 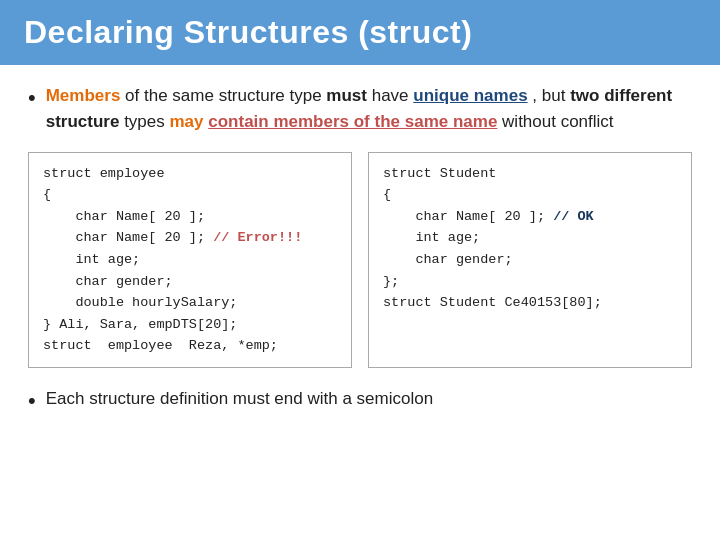 What do you see at coordinates (190, 325) in the screenshot?
I see `code-line: } Ali, Sara, empDTS[20];` at bounding box center [190, 325].